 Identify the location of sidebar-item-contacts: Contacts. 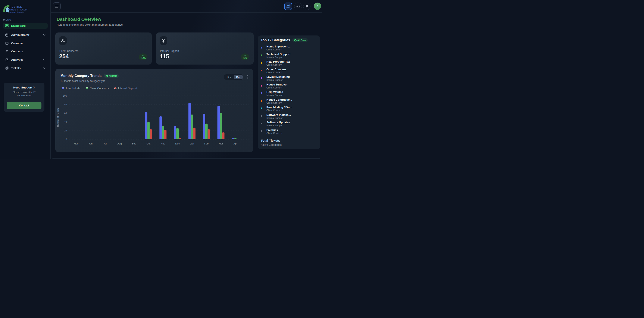
(26, 52).